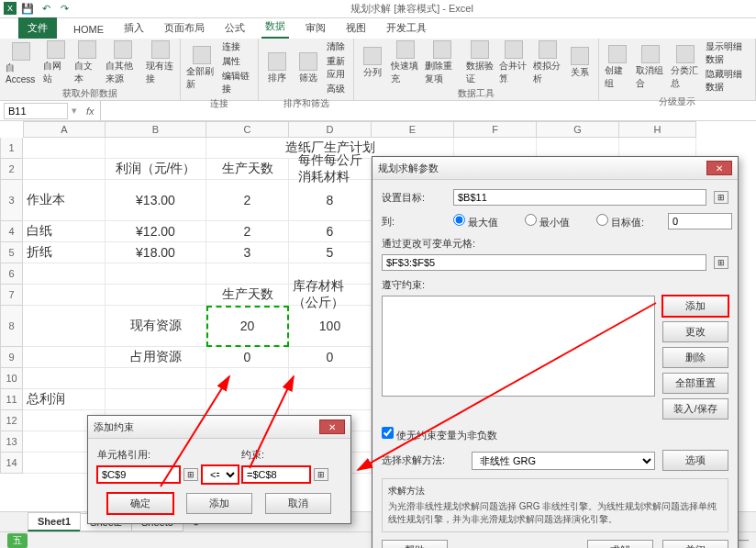  Describe the element at coordinates (695, 409) in the screenshot. I see `load-save-button: 装入/保存` at that location.